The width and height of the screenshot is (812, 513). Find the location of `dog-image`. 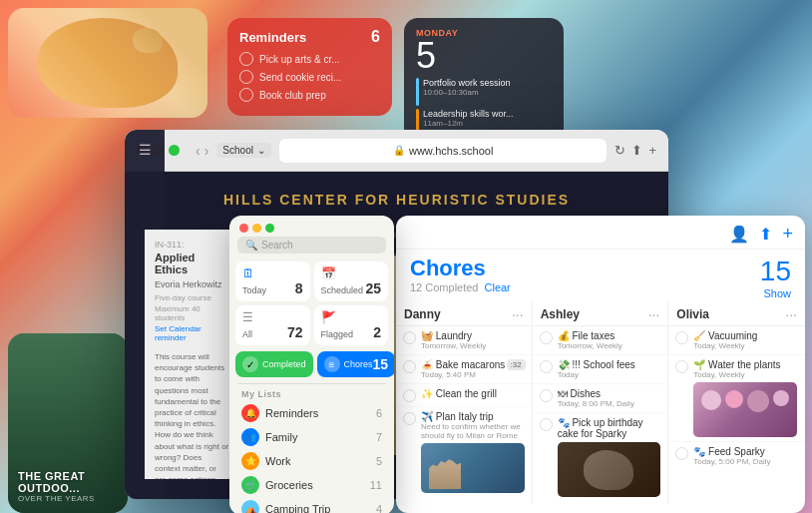

dog-image is located at coordinates (108, 63).